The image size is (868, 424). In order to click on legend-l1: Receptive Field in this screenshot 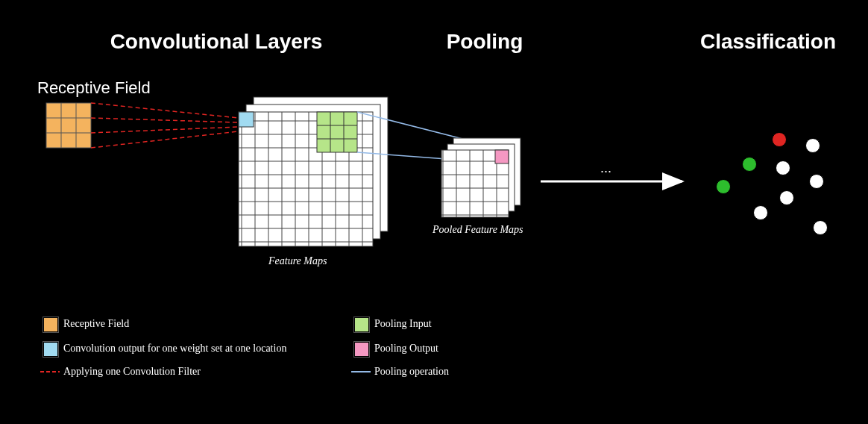, I will do `click(96, 324)`.